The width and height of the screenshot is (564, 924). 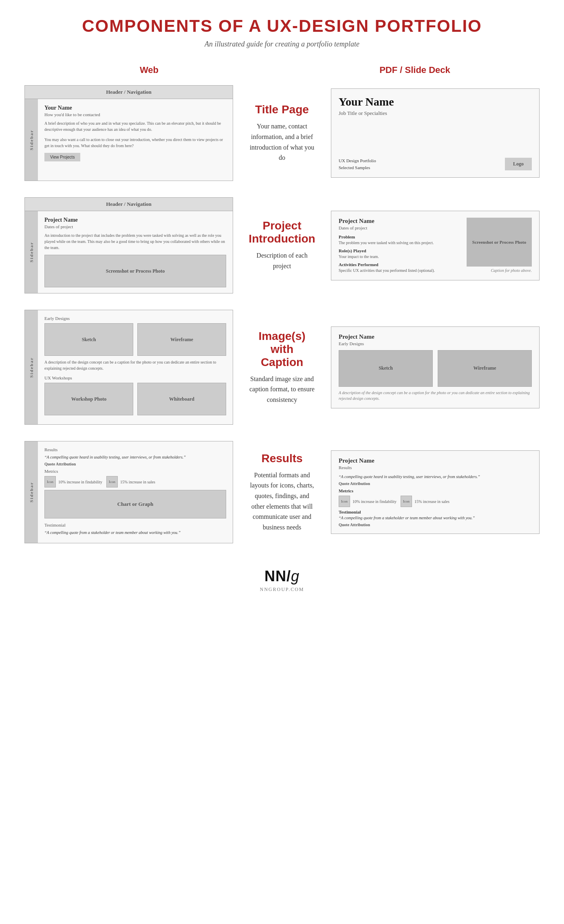 I want to click on nng-slash: /, so click(x=289, y=576).